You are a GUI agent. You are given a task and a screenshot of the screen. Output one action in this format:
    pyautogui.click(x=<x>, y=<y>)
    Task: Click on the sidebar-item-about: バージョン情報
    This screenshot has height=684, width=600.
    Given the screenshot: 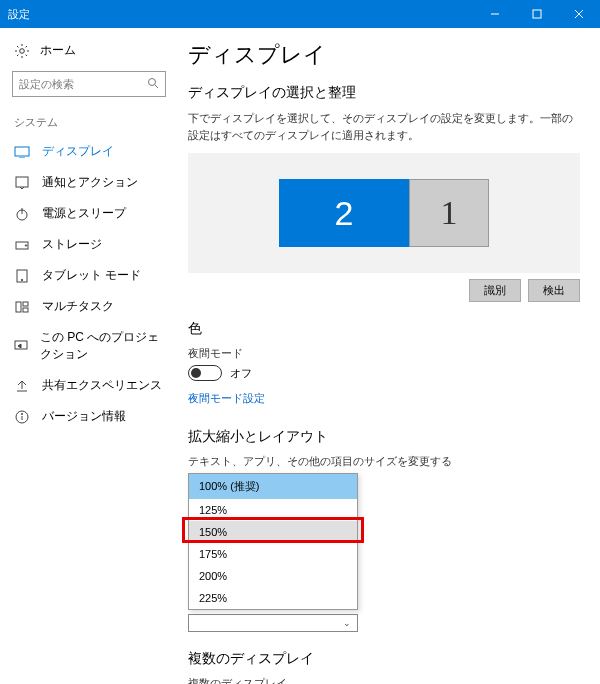 What is the action you would take?
    pyautogui.click(x=89, y=416)
    